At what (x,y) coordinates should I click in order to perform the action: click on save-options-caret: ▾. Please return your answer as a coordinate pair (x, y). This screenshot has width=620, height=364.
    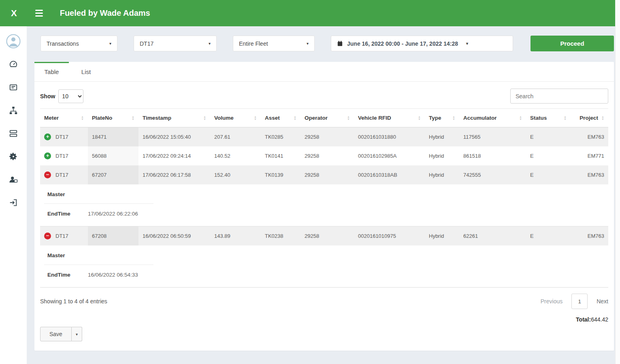
    Looking at the image, I should click on (77, 334).